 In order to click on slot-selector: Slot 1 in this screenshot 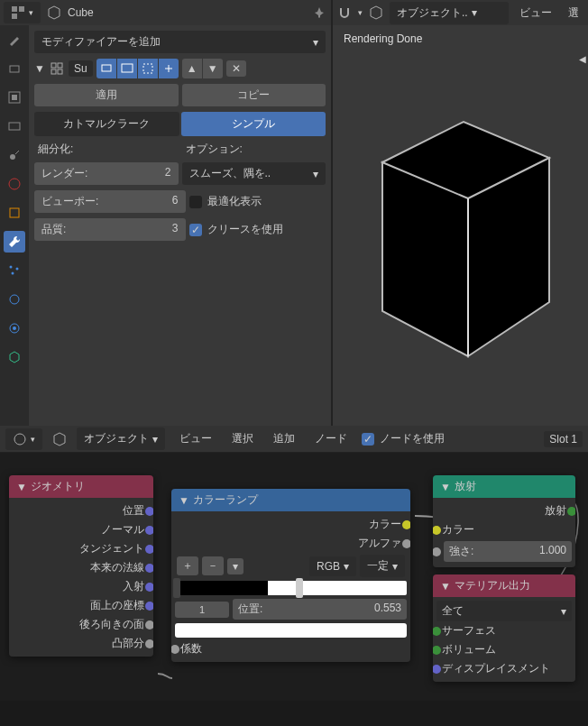, I will do `click(563, 439)`.